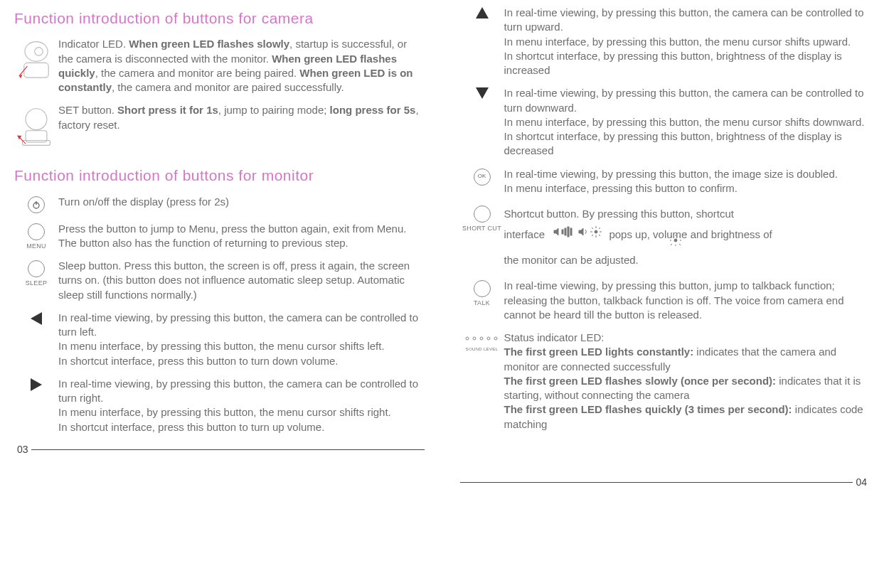 The image size is (884, 588). Describe the element at coordinates (640, 381) in the screenshot. I see `t: The first green LED flashes slowly (once…` at that location.